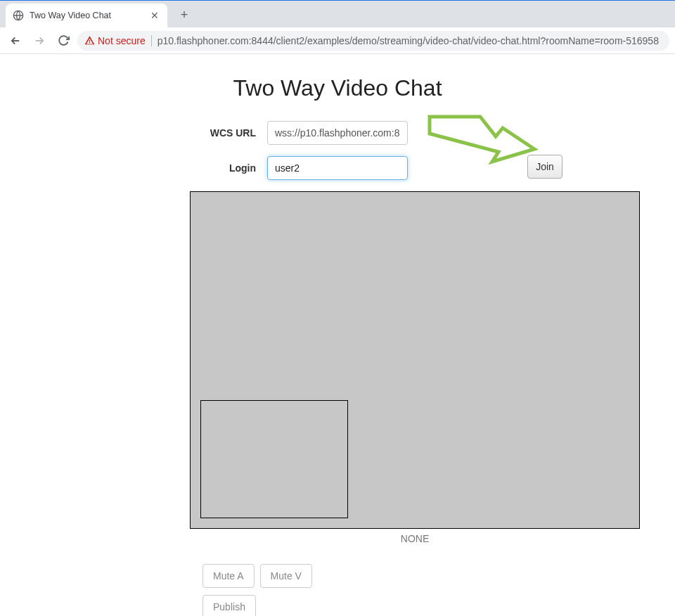  I want to click on wcs-url-input, so click(338, 133).